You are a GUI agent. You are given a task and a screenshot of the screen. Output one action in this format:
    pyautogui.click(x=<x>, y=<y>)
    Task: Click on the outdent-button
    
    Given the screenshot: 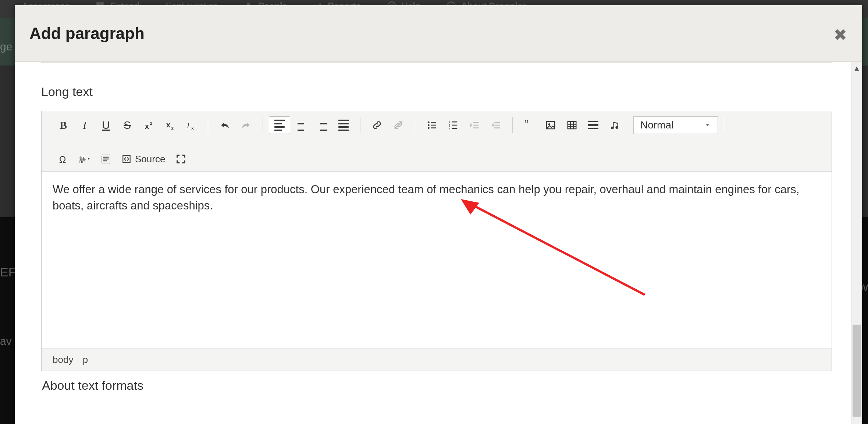 What is the action you would take?
    pyautogui.click(x=474, y=125)
    